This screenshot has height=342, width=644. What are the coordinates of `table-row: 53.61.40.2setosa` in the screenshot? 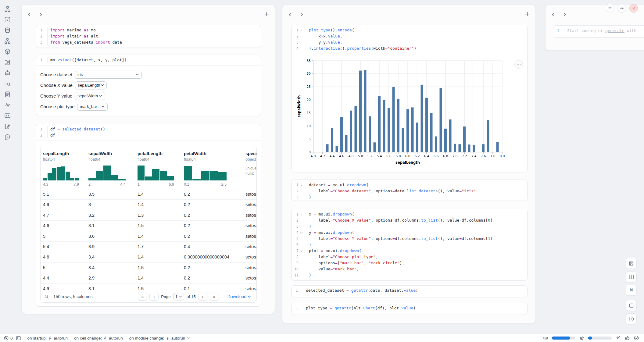 It's located at (148, 237).